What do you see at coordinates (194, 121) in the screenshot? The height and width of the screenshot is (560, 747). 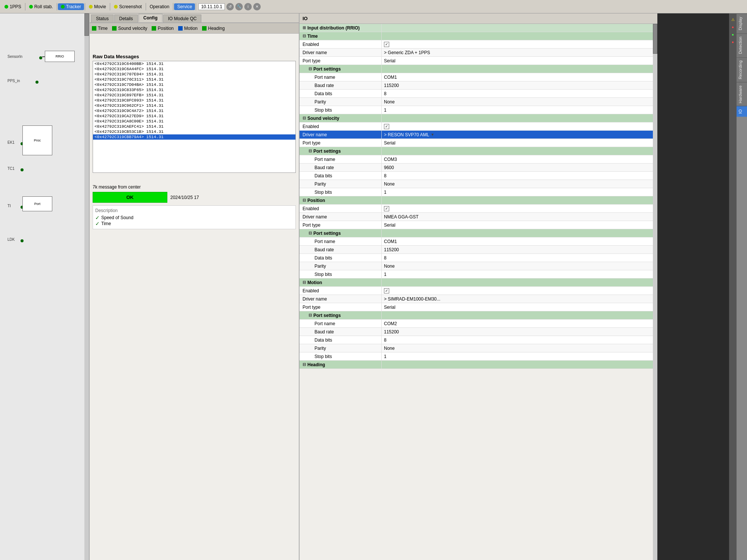 I see `raw-data-item-11: <0x42792C319CA8C00E> 1514.31` at bounding box center [194, 121].